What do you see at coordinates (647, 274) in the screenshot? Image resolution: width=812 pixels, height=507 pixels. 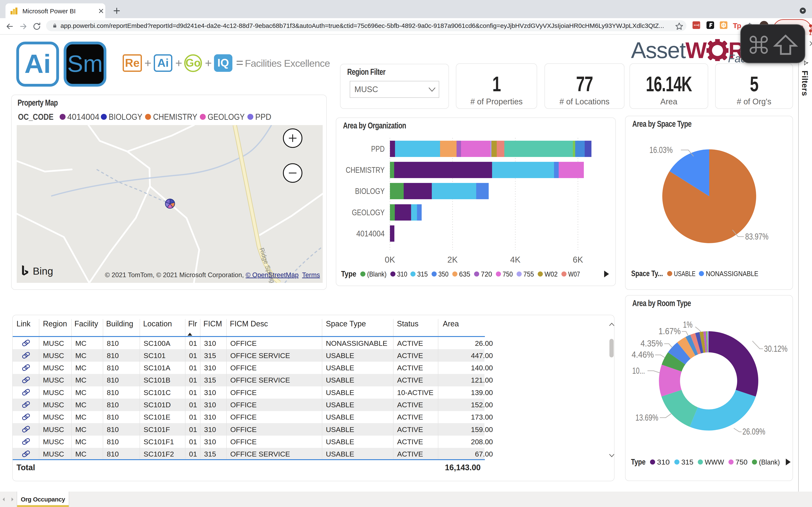 I see `svg-text: Space Ty...` at bounding box center [647, 274].